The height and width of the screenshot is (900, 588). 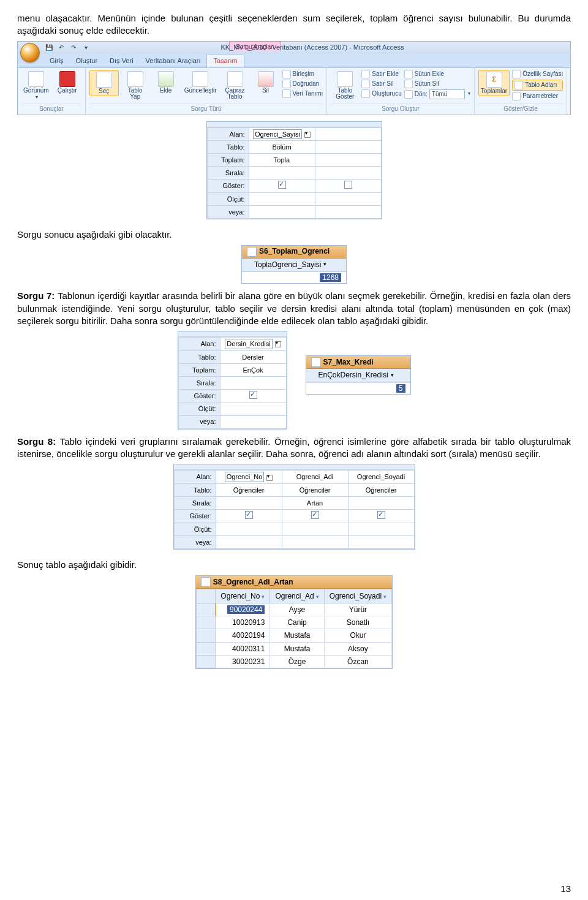 I want to click on update-icon, so click(x=200, y=79).